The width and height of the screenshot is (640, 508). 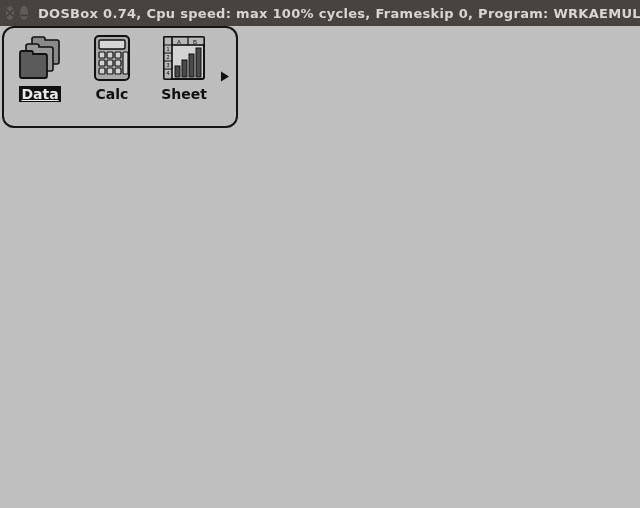 I want to click on app-sheet: A B 1 2 3 4 Sheet, so click(x=184, y=68).